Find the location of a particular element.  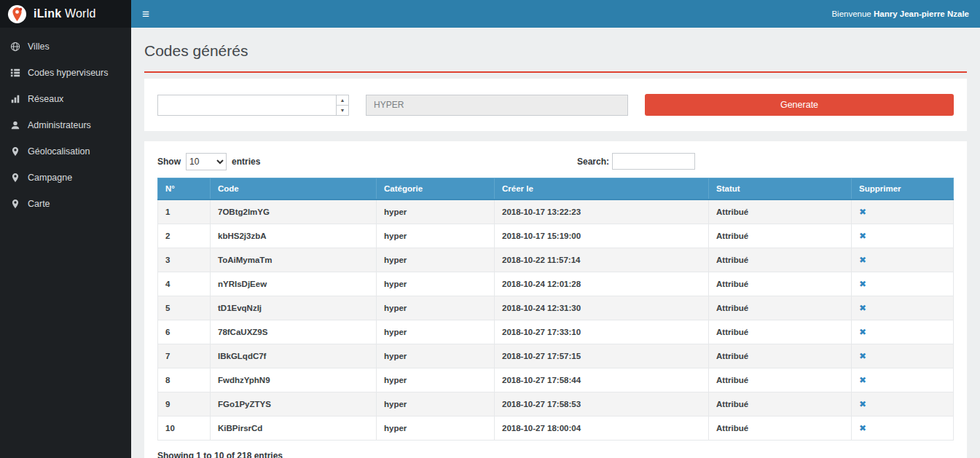

cell-created: 2018-10-27 17:58:53 is located at coordinates (602, 405).